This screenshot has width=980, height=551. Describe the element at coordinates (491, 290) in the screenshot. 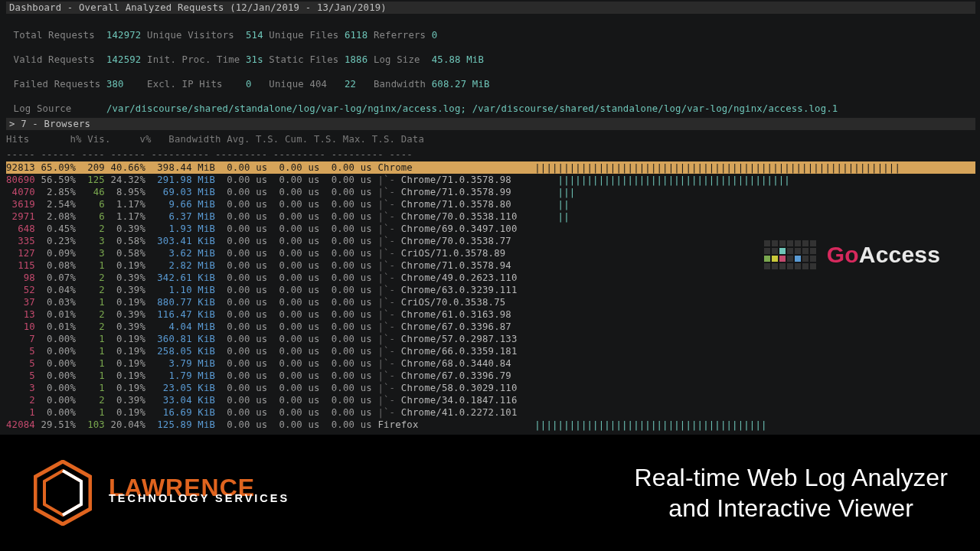

I see `table-row: 52 0.04% 2 0.39% 1.10 MiB 0.00 us 0.00 u…` at that location.